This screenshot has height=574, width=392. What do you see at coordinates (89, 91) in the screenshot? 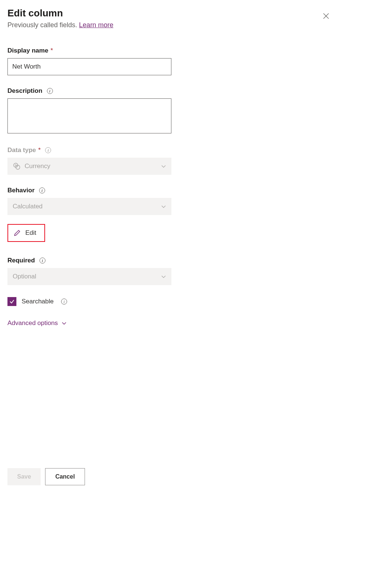
I see `description-label: Description i` at bounding box center [89, 91].